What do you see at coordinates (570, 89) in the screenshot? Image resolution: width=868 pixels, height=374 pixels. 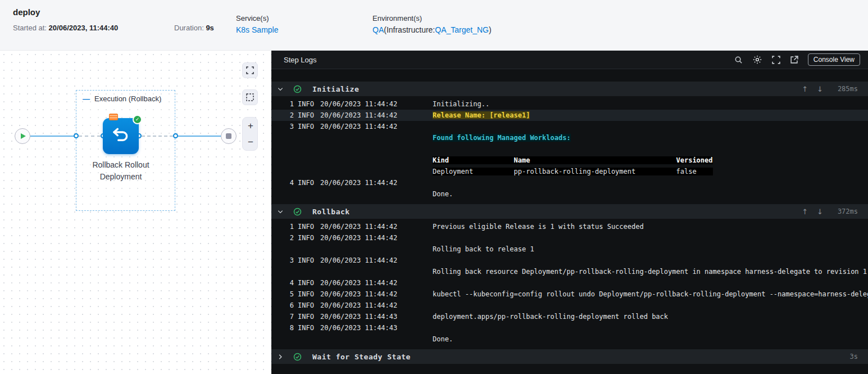 I see `log-section-header: Initialize ↑ ↓ 285ms` at bounding box center [570, 89].